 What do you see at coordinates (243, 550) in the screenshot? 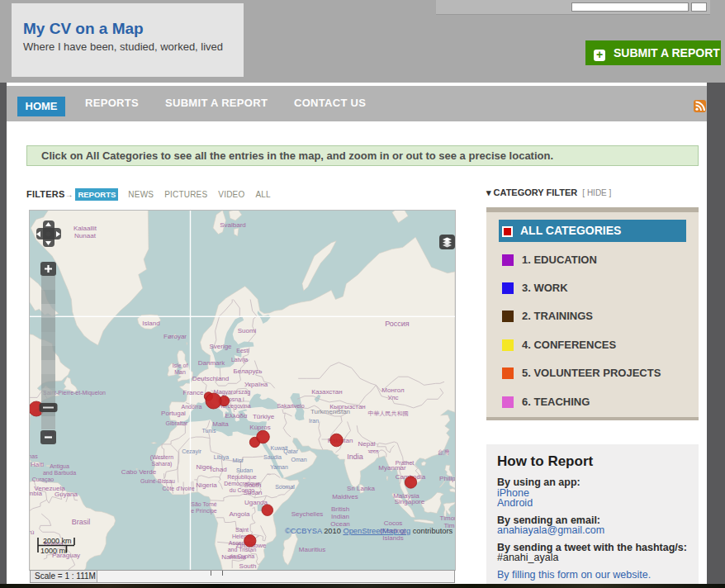
I see `svg-text: and Tristan` at bounding box center [243, 550].